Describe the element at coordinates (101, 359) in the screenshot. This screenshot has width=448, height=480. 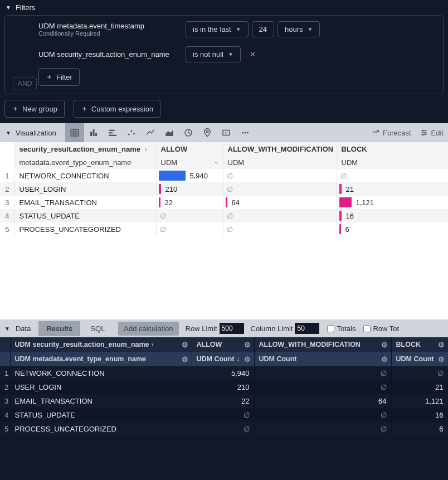
I see `dark-row-dim-header: UDM metadata.event_type_enum_name⚙` at that location.